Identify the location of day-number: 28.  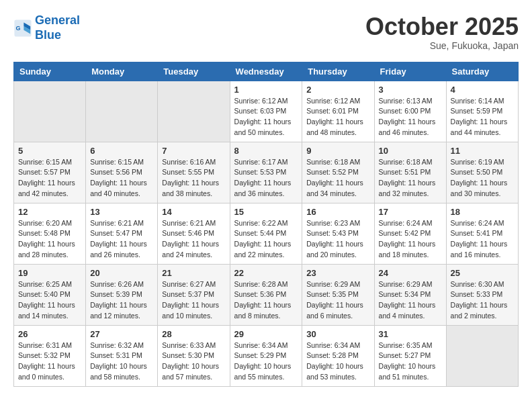
(193, 334).